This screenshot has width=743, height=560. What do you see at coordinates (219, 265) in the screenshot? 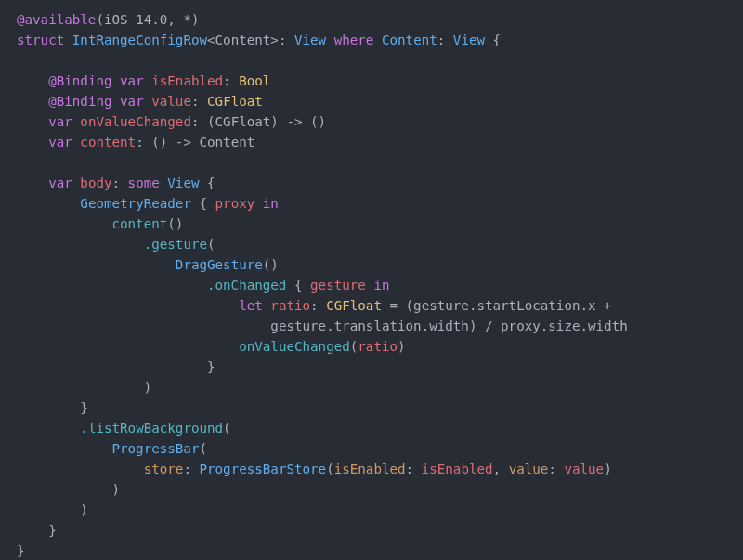
I see `drag-gesture: DragGesture` at bounding box center [219, 265].